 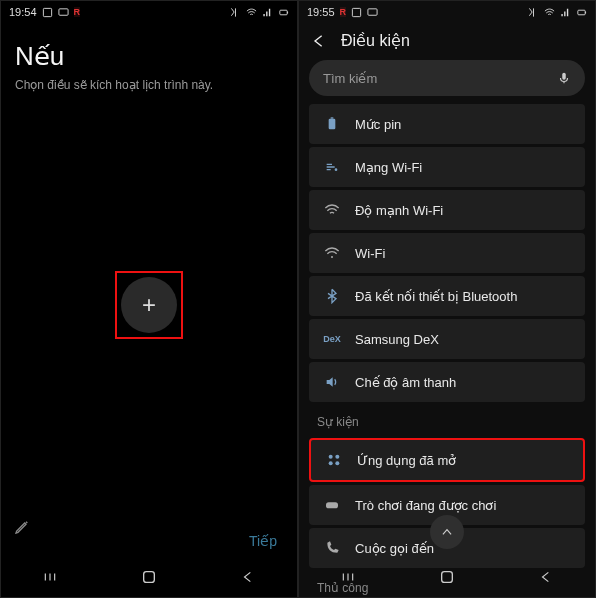 What do you see at coordinates (332, 505) in the screenshot?
I see `gamepad-icon` at bounding box center [332, 505].